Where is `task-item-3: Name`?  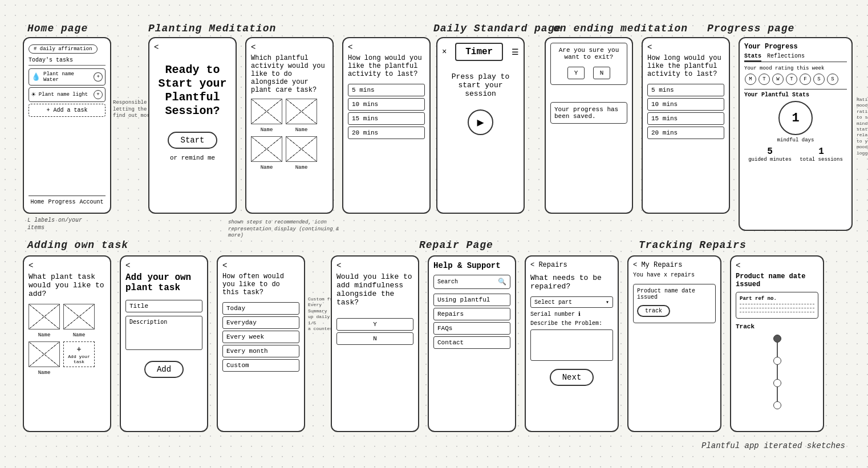
task-item-3: Name is located at coordinates (44, 359).